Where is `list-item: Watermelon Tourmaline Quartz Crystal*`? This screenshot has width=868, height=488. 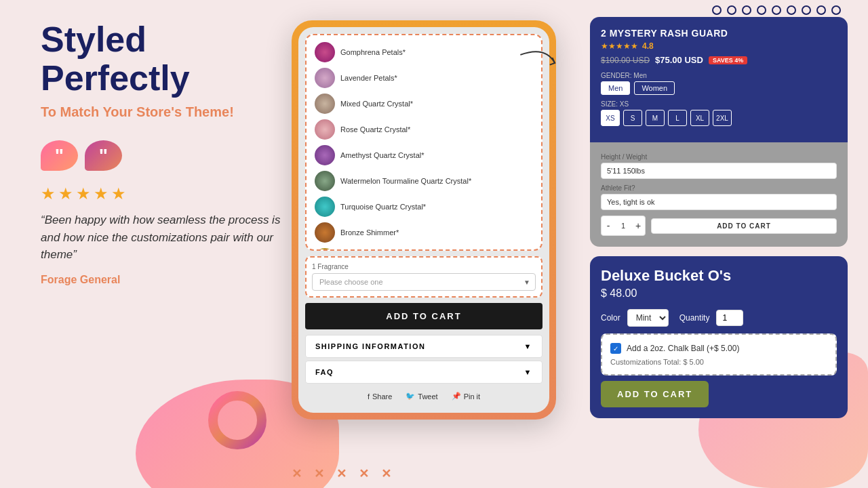
list-item: Watermelon Tourmaline Quartz Crystal* is located at coordinates (424, 181).